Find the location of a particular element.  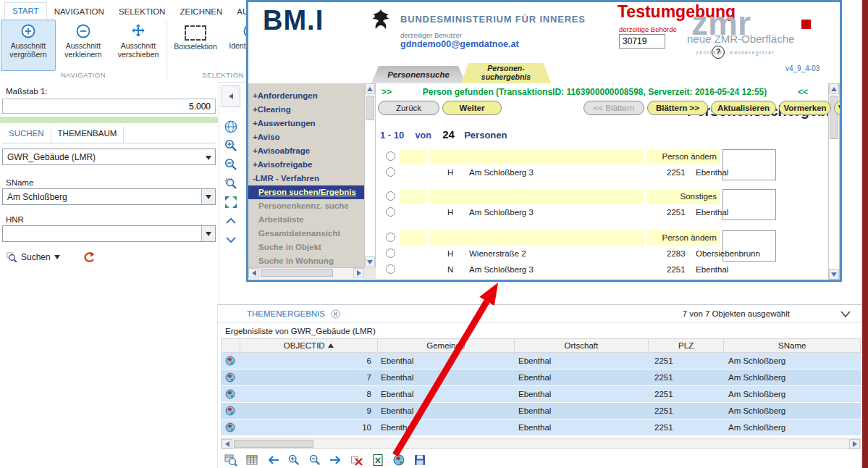

refresh-button: Aktualisieren is located at coordinates (743, 108).